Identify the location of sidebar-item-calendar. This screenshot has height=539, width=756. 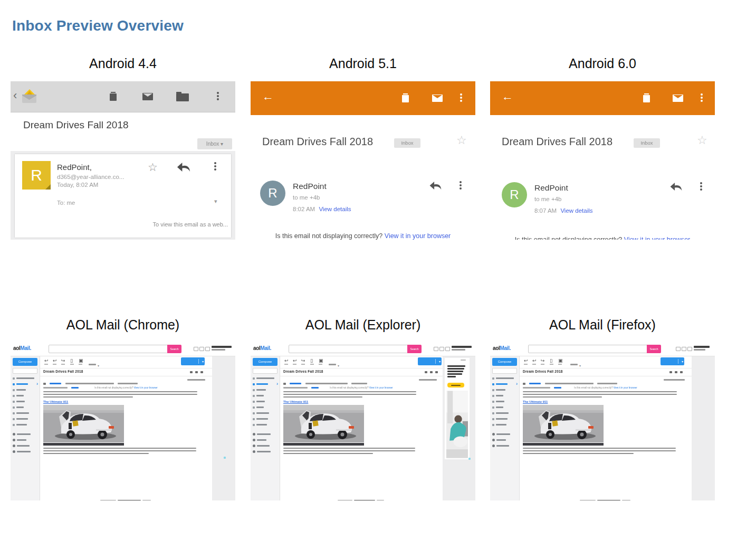
(266, 419).